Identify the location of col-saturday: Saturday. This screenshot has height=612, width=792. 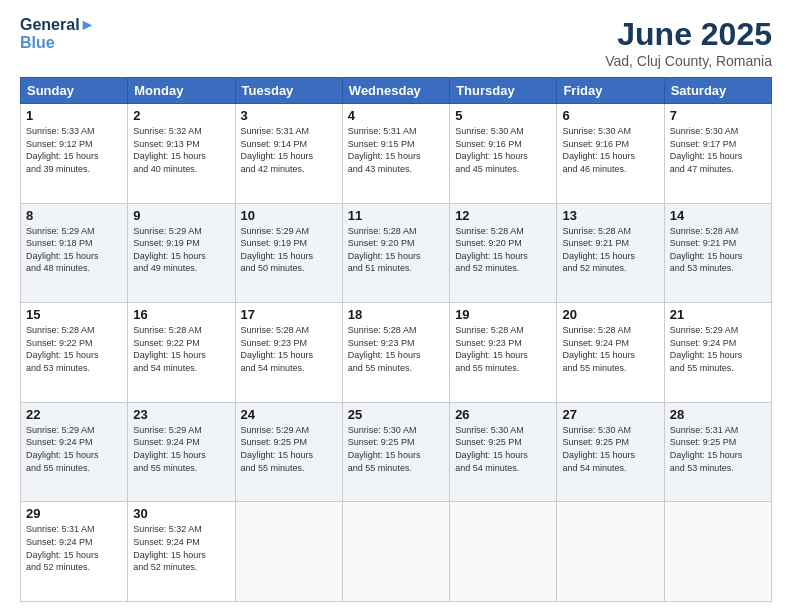
(718, 91).